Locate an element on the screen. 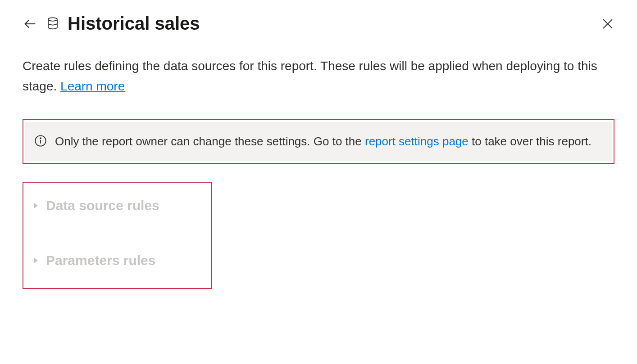 This screenshot has width=637, height=364. info-banner: Only the report owner can change these s… is located at coordinates (318, 141).